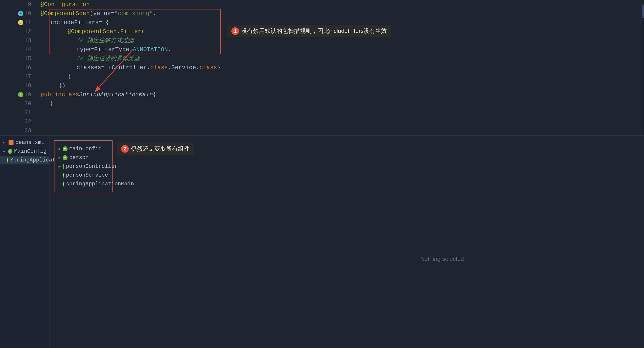 This screenshot has height=348, width=644. What do you see at coordinates (340, 41) in the screenshot?
I see `code-line-13: // 指定注解方式过滤` at bounding box center [340, 41].